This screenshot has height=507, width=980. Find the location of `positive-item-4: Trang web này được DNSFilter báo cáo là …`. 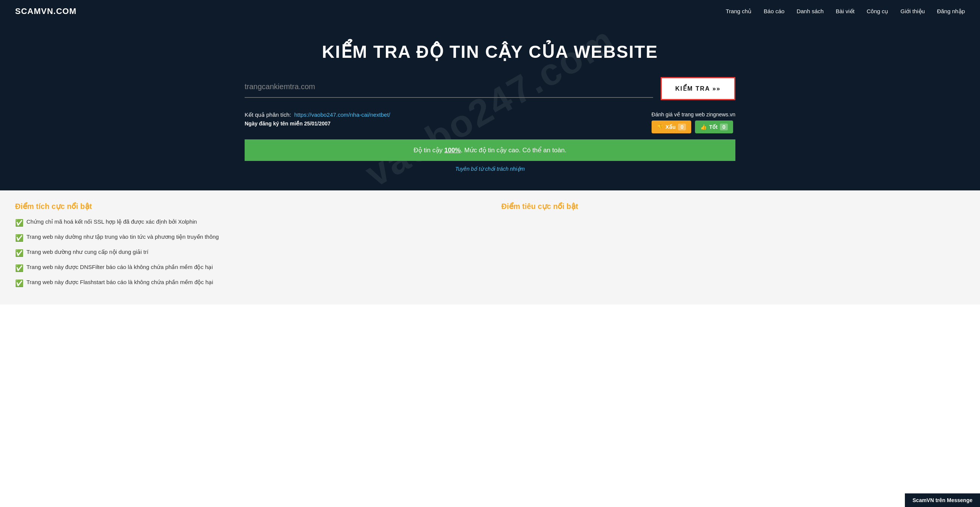

positive-item-4: Trang web này được DNSFilter báo cáo là … is located at coordinates (119, 267).